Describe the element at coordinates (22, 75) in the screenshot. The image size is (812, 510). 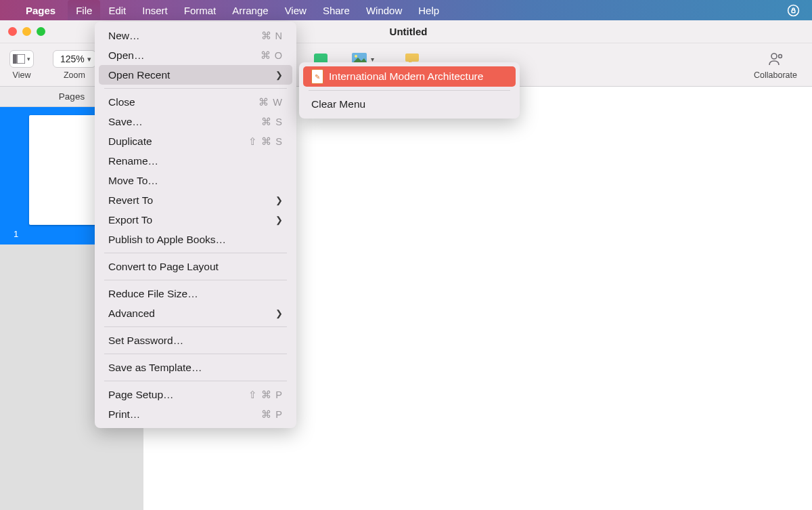
I see `toolbar-view-label: View` at that location.